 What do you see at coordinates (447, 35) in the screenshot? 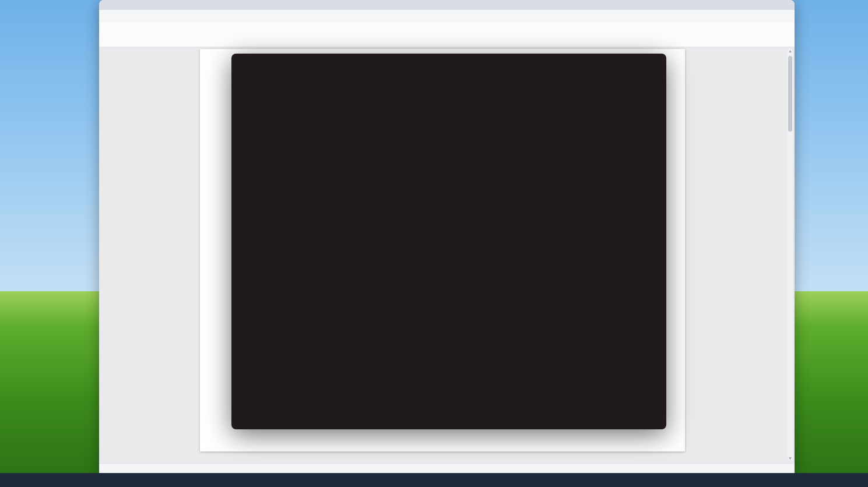
I see `wps-toolbar` at bounding box center [447, 35].